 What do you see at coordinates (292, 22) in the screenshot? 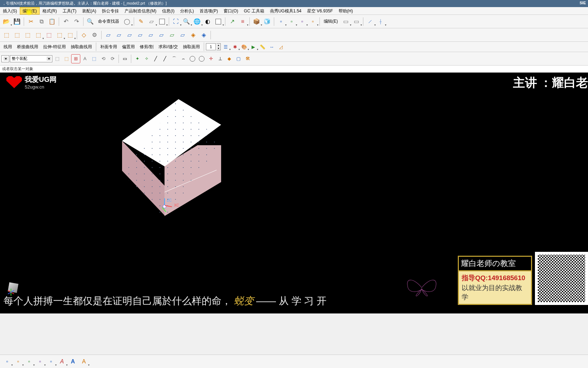
I see `block2-icon: ▫▾` at bounding box center [292, 22].